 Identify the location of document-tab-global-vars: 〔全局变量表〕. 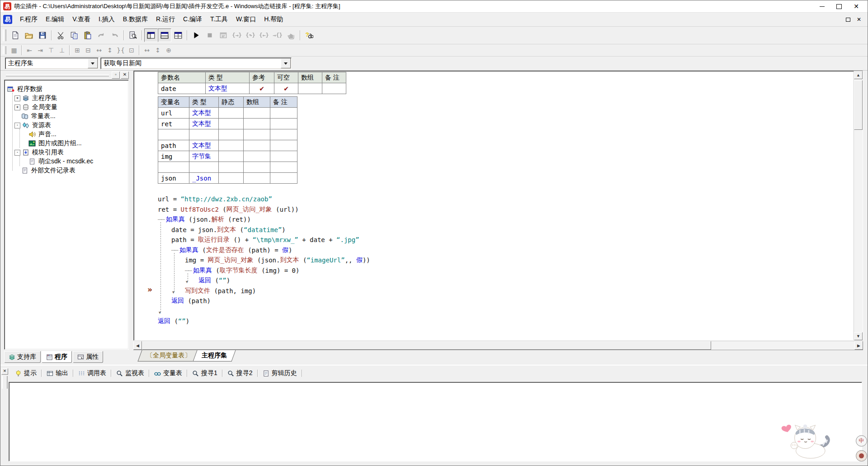
(168, 356).